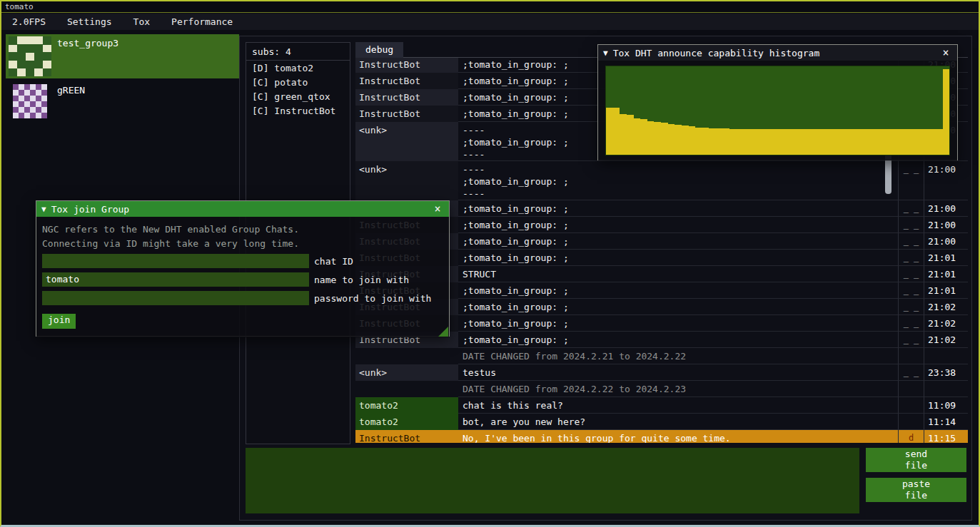  What do you see at coordinates (298, 68) in the screenshot?
I see `subs-item-tomato2: [D] tomato2` at bounding box center [298, 68].